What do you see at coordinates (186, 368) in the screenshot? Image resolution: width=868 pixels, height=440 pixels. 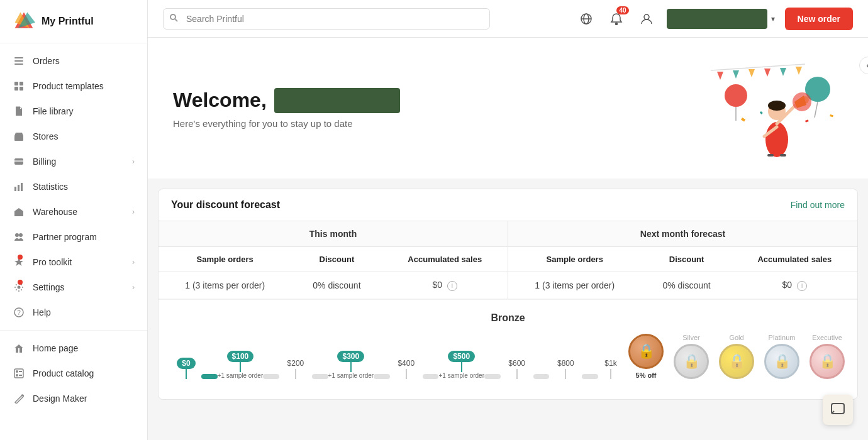 I see `milestone-0: $0` at bounding box center [186, 368].